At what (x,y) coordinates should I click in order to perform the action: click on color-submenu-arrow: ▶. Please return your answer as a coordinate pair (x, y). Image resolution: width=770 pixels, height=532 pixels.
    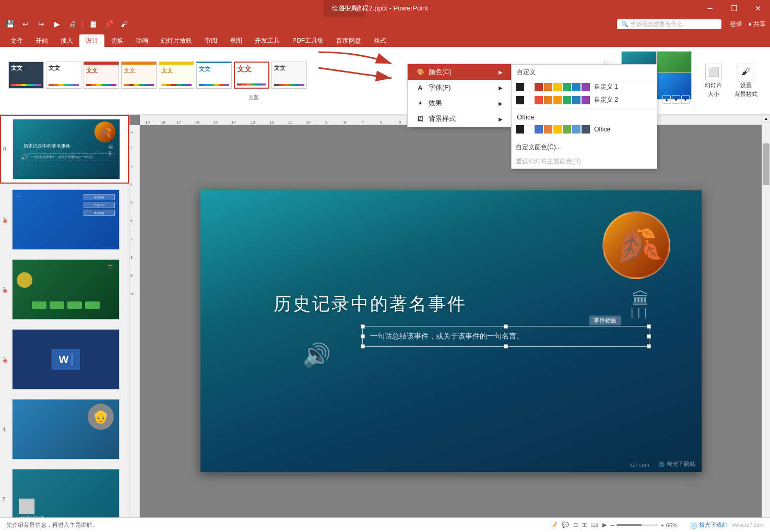
    Looking at the image, I should click on (501, 72).